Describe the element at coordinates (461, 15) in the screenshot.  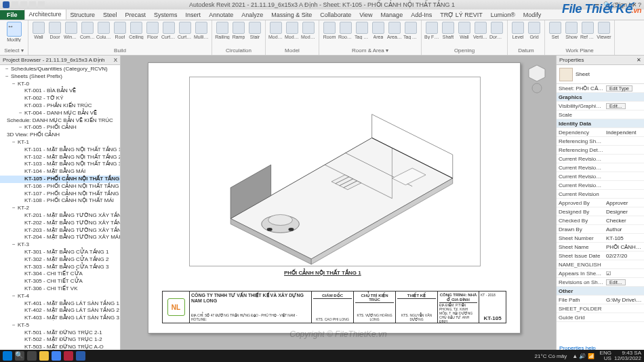
I see `tab-tr-l-revit: TRỢ LÝ REVIT` at that location.